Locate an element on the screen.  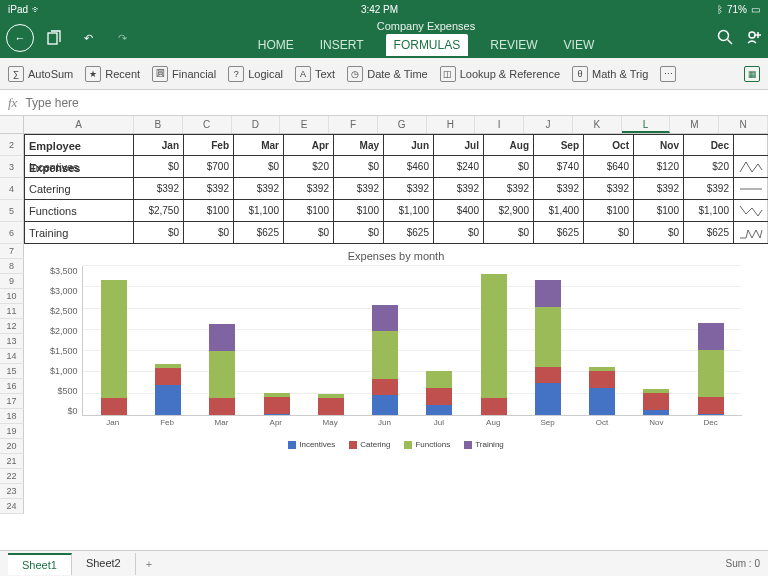
tab-home: HOME is located at coordinates (276, 45).